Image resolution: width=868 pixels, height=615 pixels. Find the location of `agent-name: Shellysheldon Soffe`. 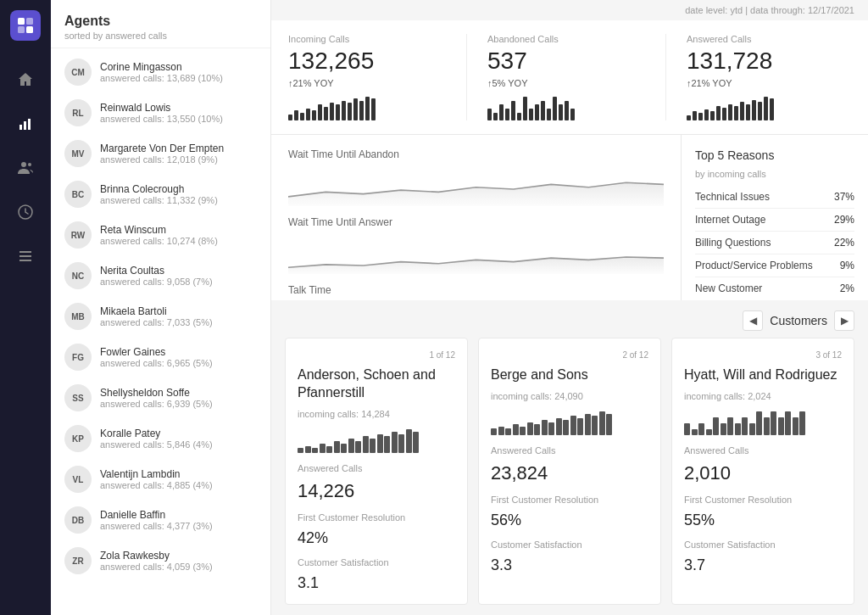

agent-name: Shellysheldon Soffe is located at coordinates (156, 393).